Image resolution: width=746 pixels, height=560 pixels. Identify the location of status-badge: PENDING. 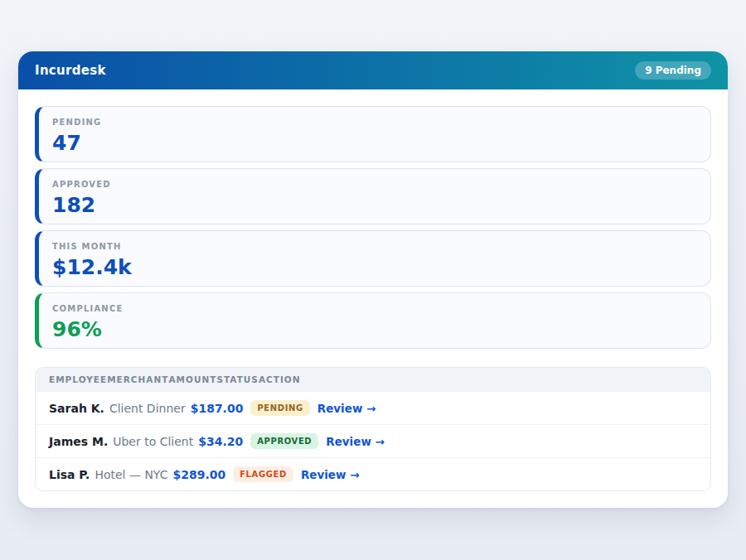
(280, 408).